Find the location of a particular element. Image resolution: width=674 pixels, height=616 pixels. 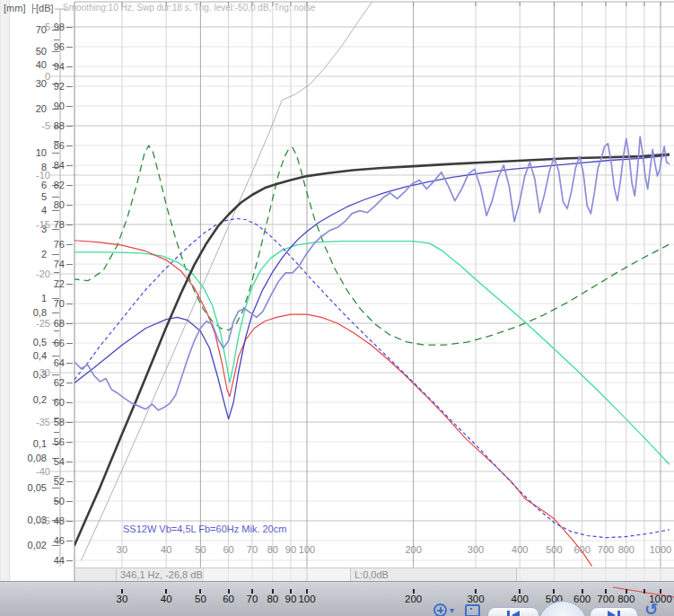

viewer-freq-label: 300 is located at coordinates (476, 599).